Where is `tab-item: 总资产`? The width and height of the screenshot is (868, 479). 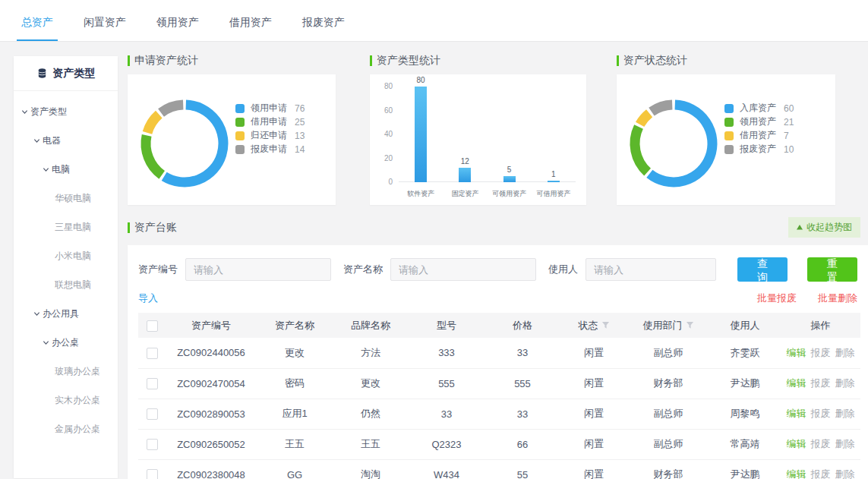 tab-item: 总资产 is located at coordinates (37, 29).